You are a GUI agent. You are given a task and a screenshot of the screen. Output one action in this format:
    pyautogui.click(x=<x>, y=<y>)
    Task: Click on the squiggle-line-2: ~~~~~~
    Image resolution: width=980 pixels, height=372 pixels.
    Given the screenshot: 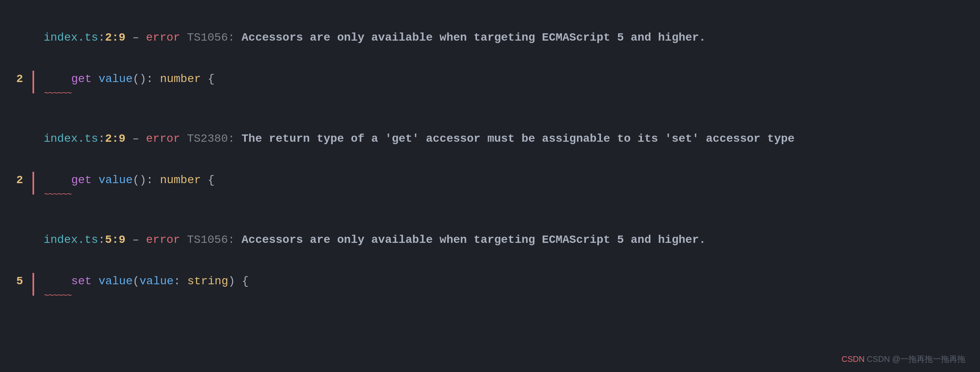 What is the action you would take?
    pyautogui.click(x=129, y=195)
    